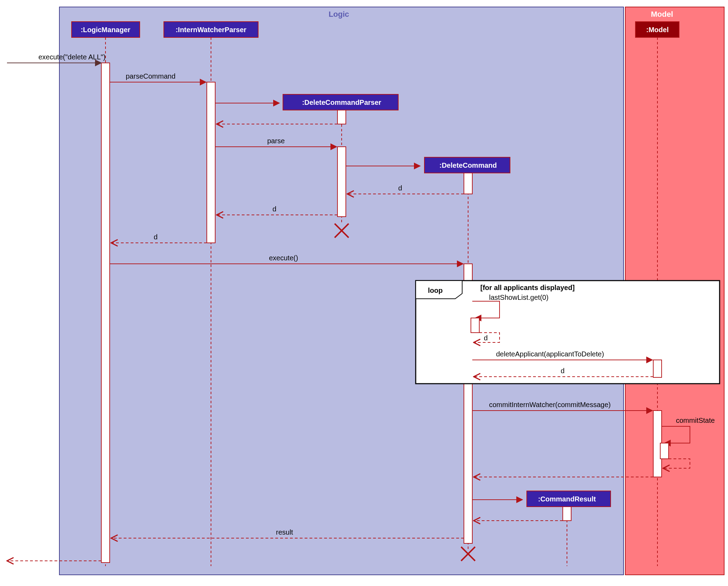 This screenshot has width=728, height=586. Describe the element at coordinates (342, 182) in the screenshot. I see `activation-dcp-parse` at that location.